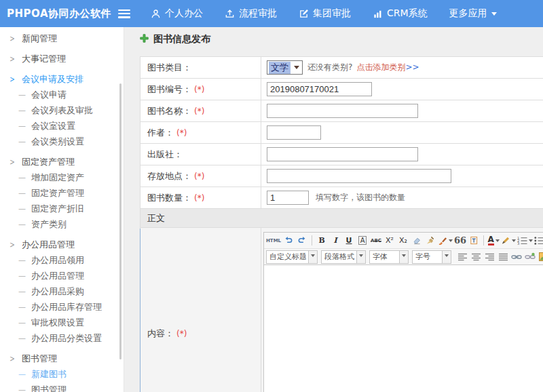 The height and width of the screenshot is (392, 543). What do you see at coordinates (288, 257) in the screenshot?
I see `select-label: 自定义标题` at bounding box center [288, 257].